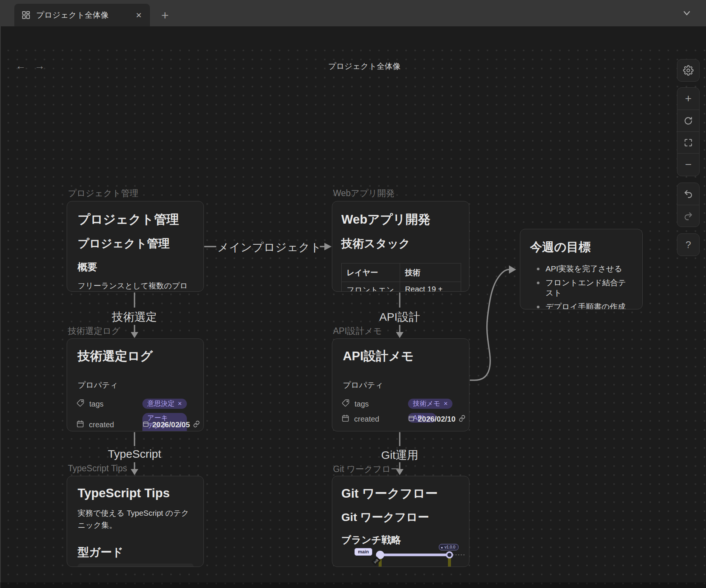 The width and height of the screenshot is (706, 588). I want to click on card-apimemo-title: API設計メモ, so click(402, 356).